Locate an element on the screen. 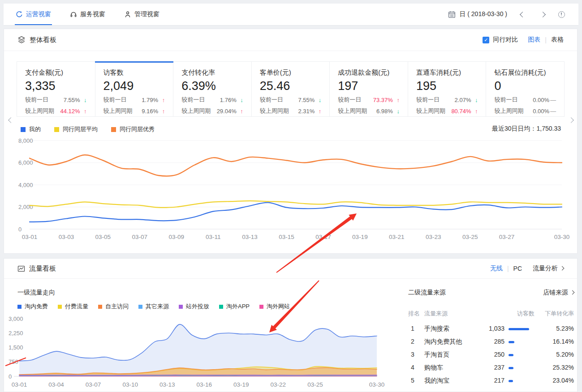 The image size is (582, 392). traffic-source-row: 2淘内免费其他28516.14% is located at coordinates (491, 342).